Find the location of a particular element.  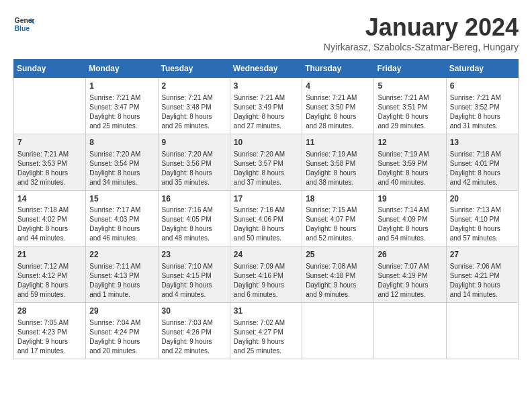

day-number: 8 is located at coordinates (122, 142).